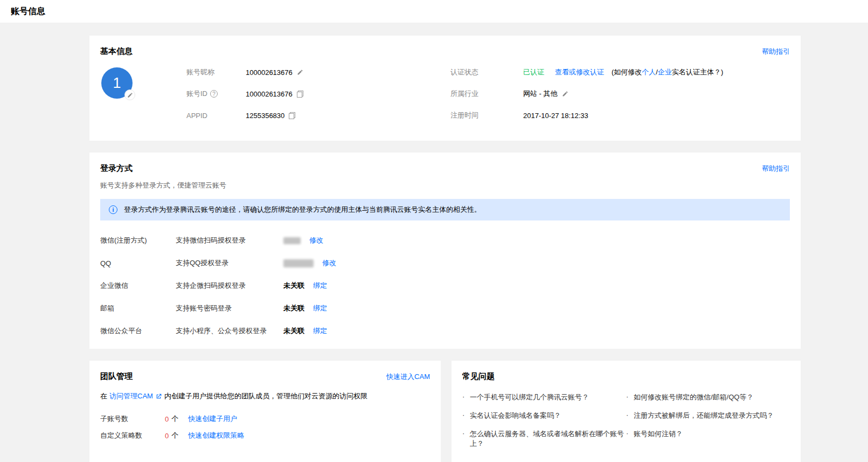 This screenshot has height=462, width=868. I want to click on quick-enter-cam-link: 快速进入CAM, so click(408, 377).